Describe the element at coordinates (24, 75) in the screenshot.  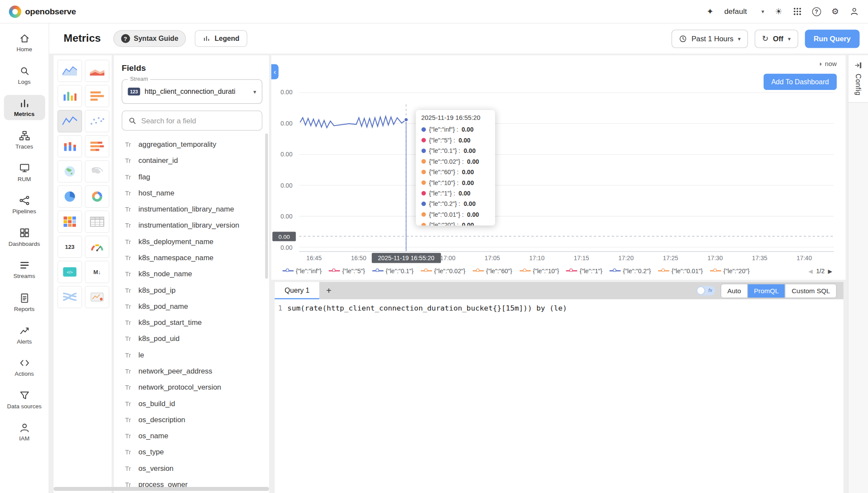
I see `sidebar-item-logs: Logs` at that location.